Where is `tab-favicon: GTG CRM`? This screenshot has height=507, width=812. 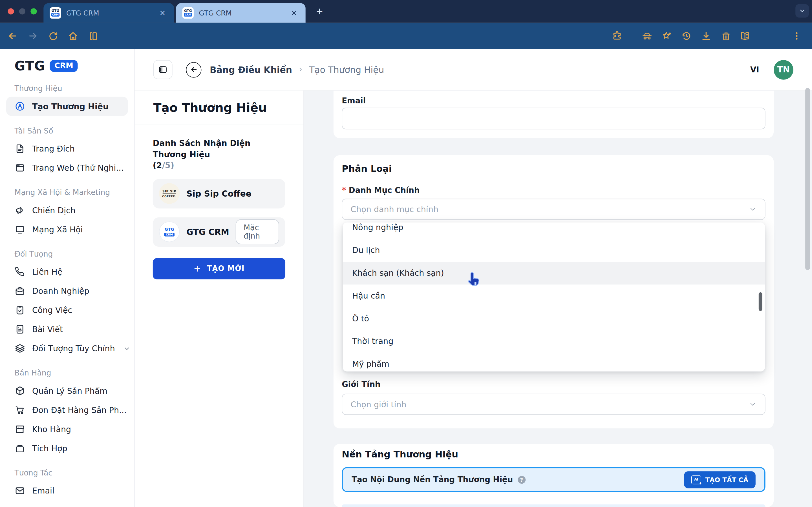 tab-favicon: GTG CRM is located at coordinates (55, 13).